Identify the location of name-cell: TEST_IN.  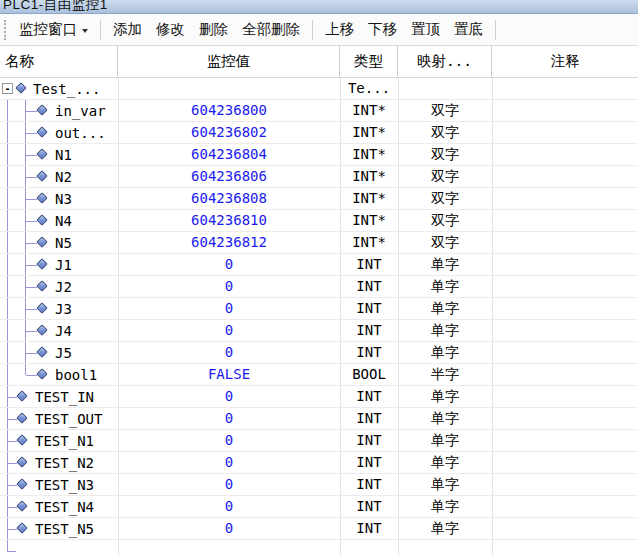
(59, 396).